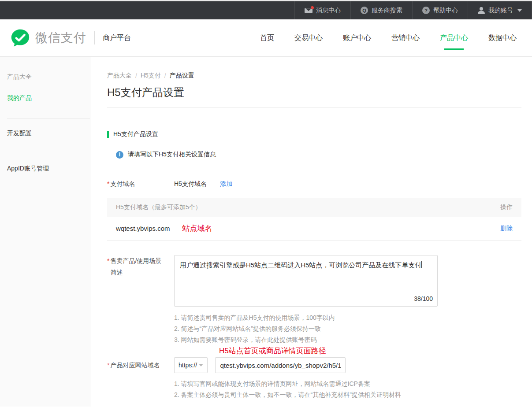 The height and width of the screenshot is (407, 532). What do you see at coordinates (348, 395) in the screenshot?
I see `hint-line: 2. 备案主体必须与贵司主体一致，如不一致，请在“其他补充材料”提供相关证明材料` at bounding box center [348, 395].